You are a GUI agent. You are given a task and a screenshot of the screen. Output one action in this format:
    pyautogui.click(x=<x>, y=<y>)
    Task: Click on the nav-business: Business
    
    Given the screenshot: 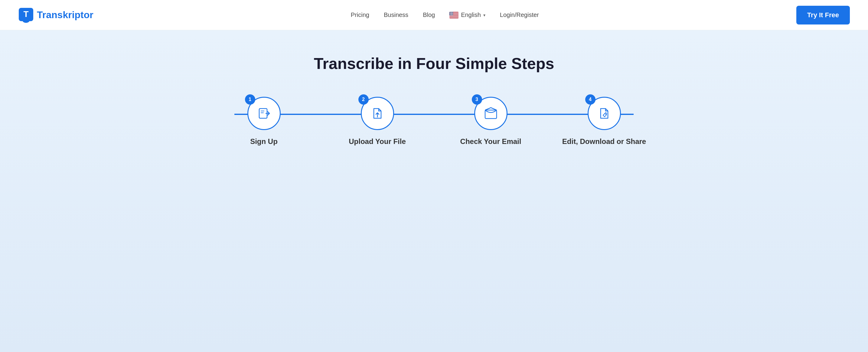 What is the action you would take?
    pyautogui.click(x=396, y=15)
    